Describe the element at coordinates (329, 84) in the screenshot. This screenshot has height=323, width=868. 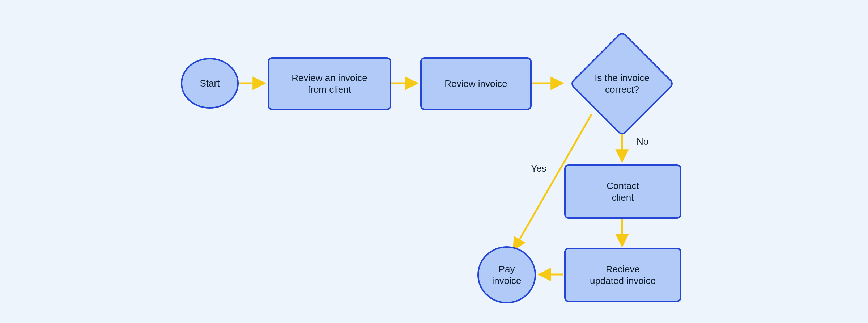
I see `node-review-from-client: Review an invoice from client` at that location.